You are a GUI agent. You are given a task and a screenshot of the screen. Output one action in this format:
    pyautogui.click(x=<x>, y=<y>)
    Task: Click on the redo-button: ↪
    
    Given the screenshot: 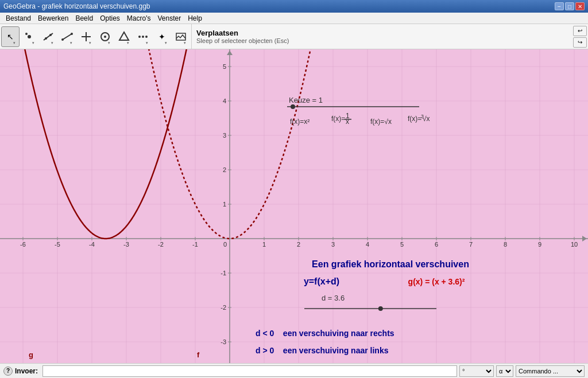 What is the action you would take?
    pyautogui.click(x=580, y=42)
    